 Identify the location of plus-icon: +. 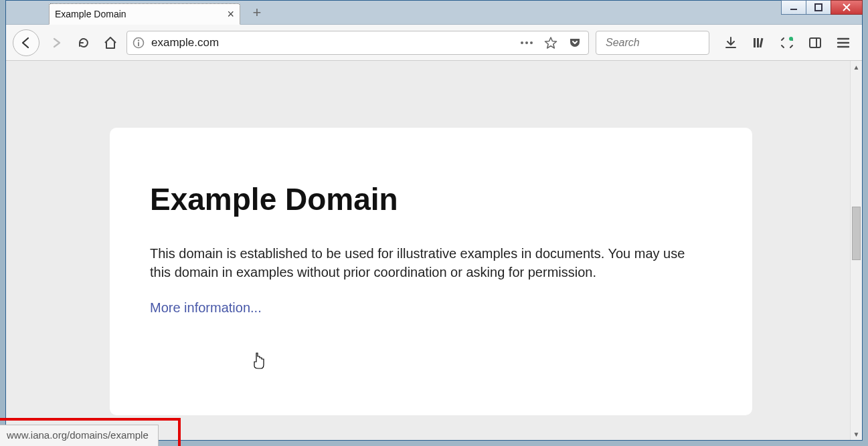
(257, 13).